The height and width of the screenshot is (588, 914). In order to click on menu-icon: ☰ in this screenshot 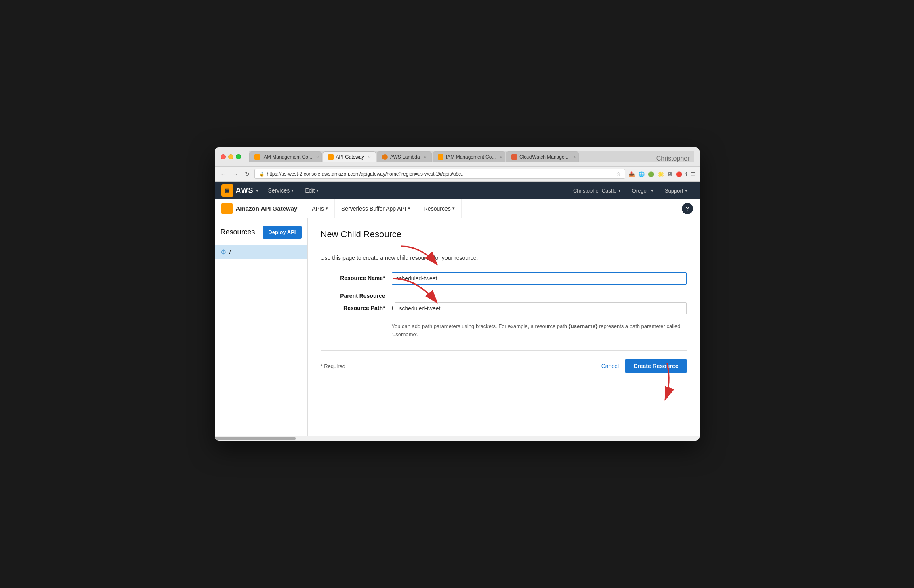, I will do `click(693, 174)`.